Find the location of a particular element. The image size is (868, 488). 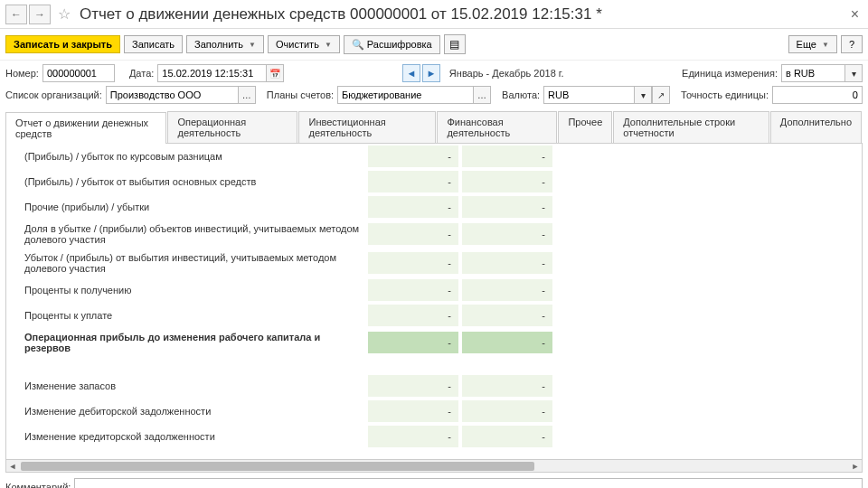

plans-input is located at coordinates (405, 95).